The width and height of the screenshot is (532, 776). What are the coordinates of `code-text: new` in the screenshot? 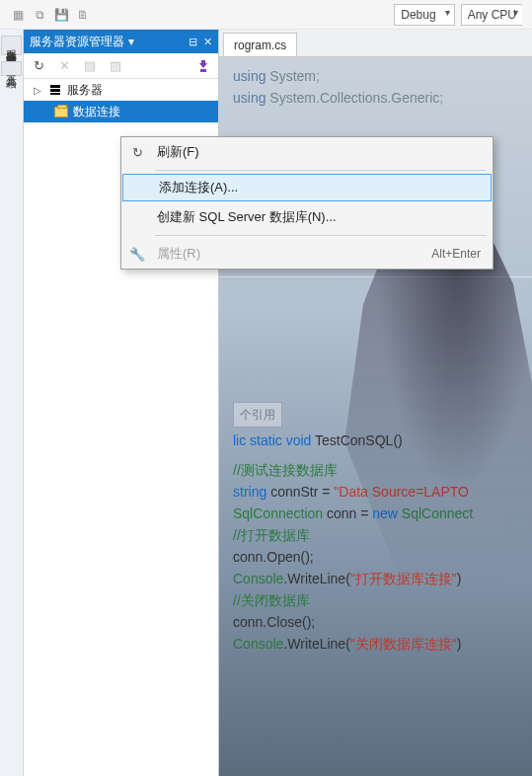 It's located at (385, 513).